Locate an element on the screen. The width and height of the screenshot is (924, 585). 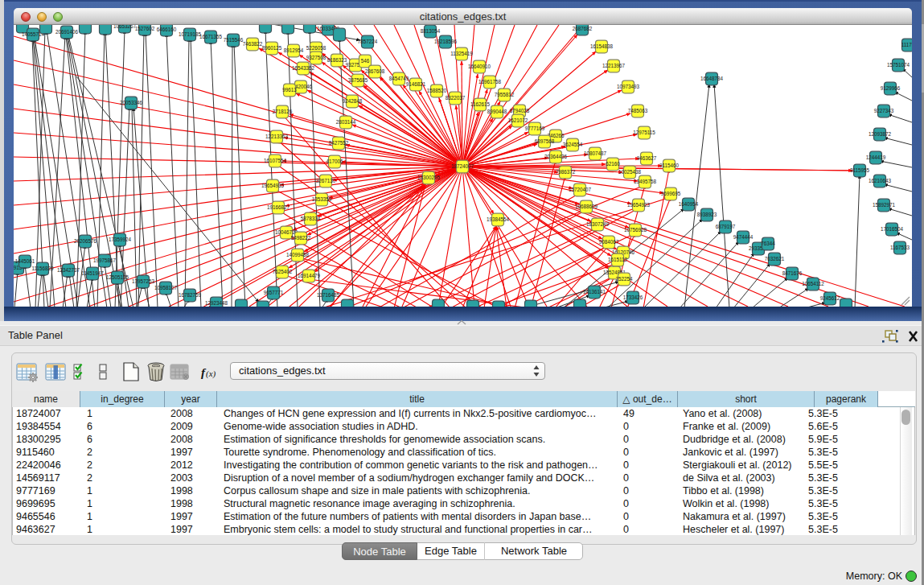
svg-text: 10958107 is located at coordinates (166, 288).